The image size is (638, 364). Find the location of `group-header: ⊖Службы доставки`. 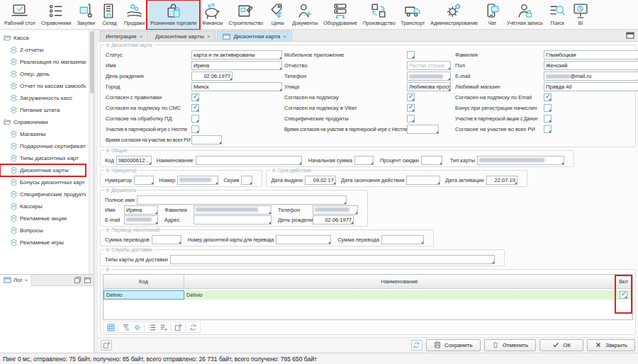

group-header: ⊖Службы доставки is located at coordinates (129, 249).